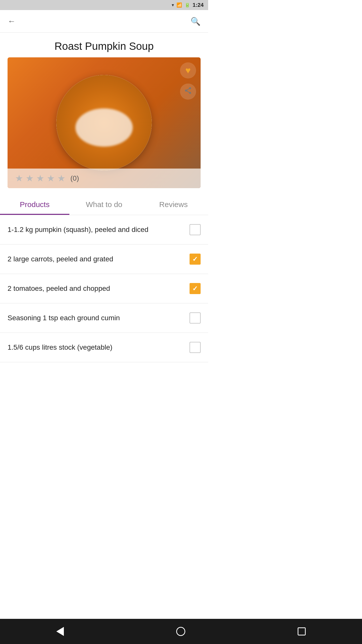 This screenshot has height=644, width=362. I want to click on favorite-button: ♥, so click(188, 70).